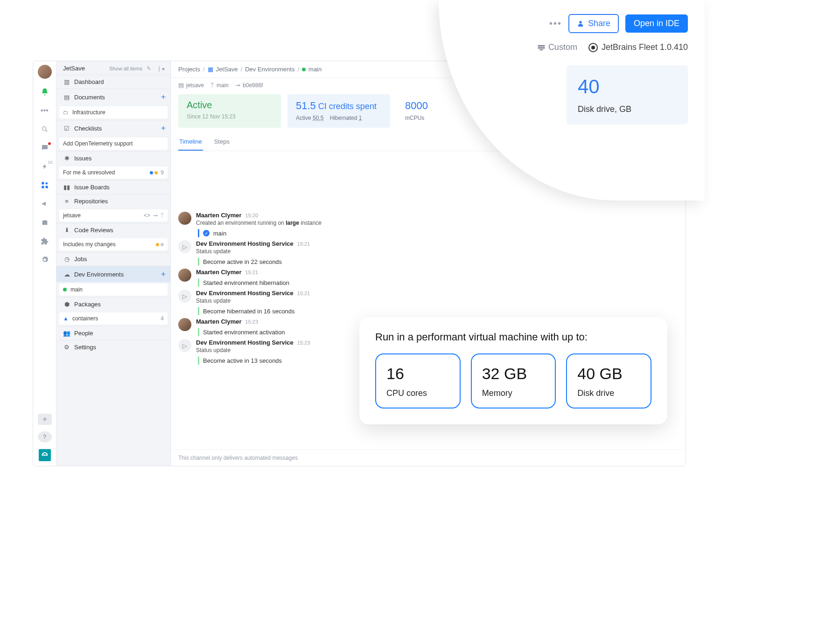 Image resolution: width=840 pixels, height=623 pixels. What do you see at coordinates (45, 204) in the screenshot?
I see `megaphone-icon` at bounding box center [45, 204].